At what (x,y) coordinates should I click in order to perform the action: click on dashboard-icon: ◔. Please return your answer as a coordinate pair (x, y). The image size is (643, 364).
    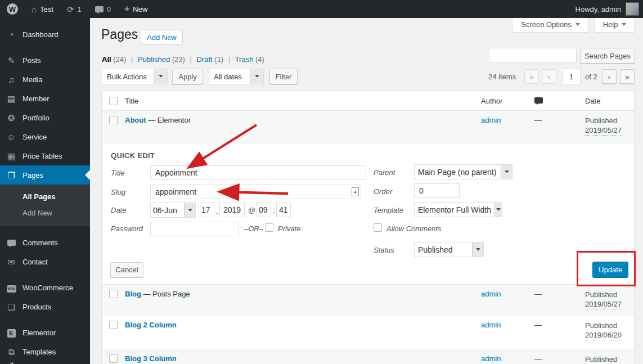
    Looking at the image, I should click on (11, 35).